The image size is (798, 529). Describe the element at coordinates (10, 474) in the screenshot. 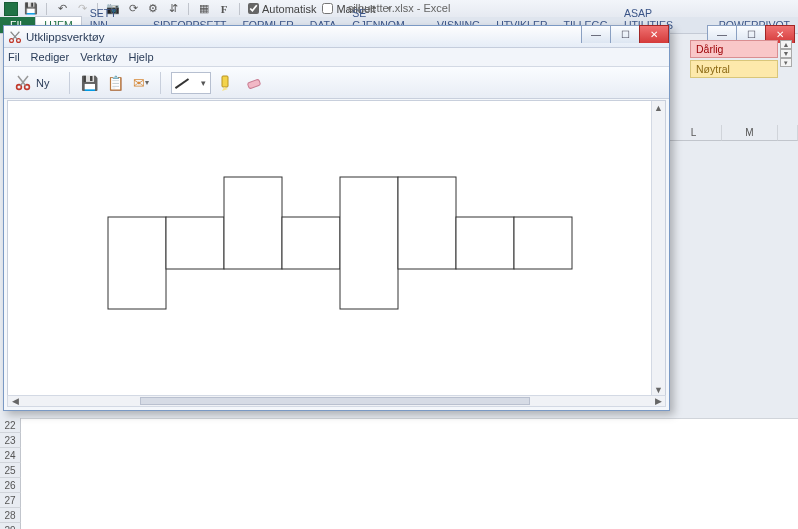

I see `row-headers: 22 23 24 25 26 27 28 29` at that location.